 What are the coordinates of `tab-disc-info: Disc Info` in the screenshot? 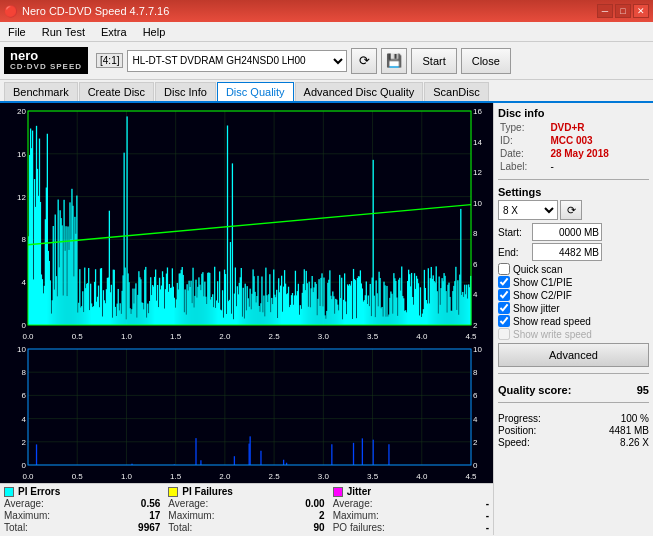 It's located at (186, 92).